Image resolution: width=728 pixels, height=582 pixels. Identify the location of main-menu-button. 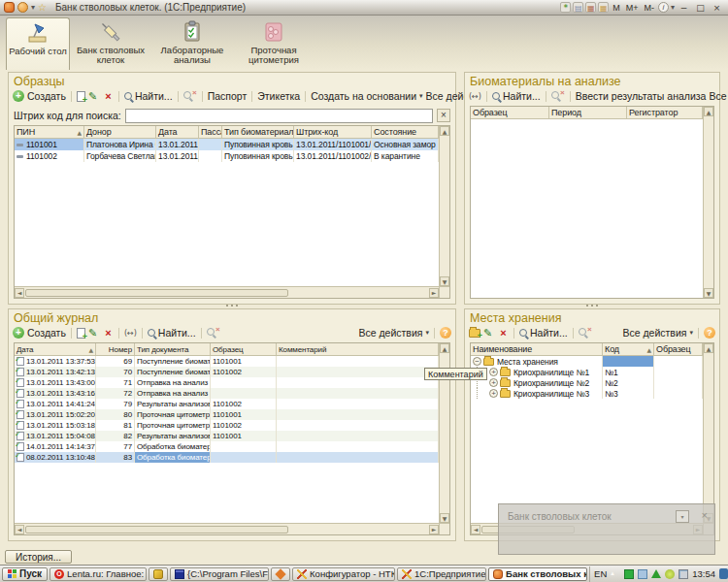
(23, 8).